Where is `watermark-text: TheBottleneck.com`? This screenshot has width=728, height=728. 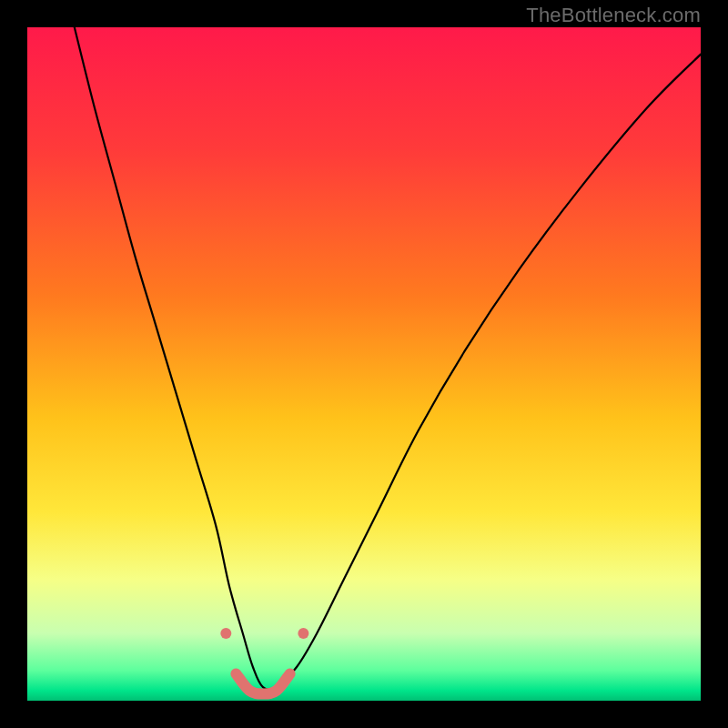 watermark-text: TheBottleneck.com is located at coordinates (613, 15).